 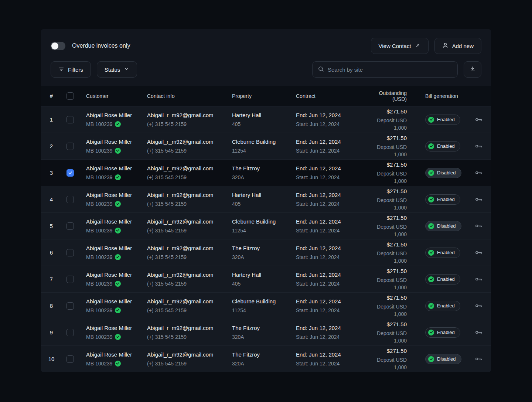 What do you see at coordinates (431, 146) in the screenshot?
I see `status-check-icon` at bounding box center [431, 146].